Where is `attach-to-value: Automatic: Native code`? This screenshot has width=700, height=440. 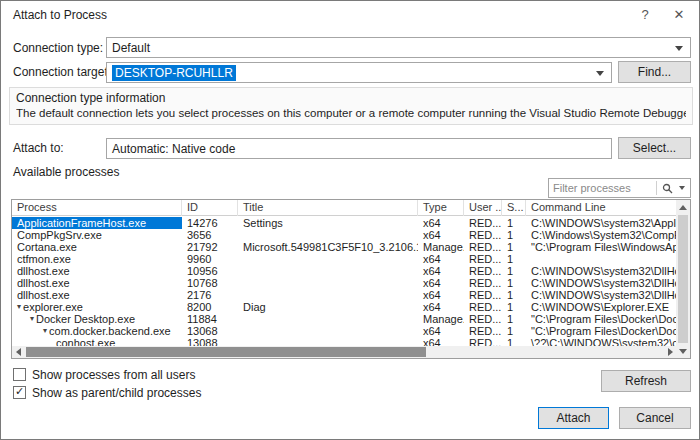 attach-to-value: Automatic: Native code is located at coordinates (174, 149).